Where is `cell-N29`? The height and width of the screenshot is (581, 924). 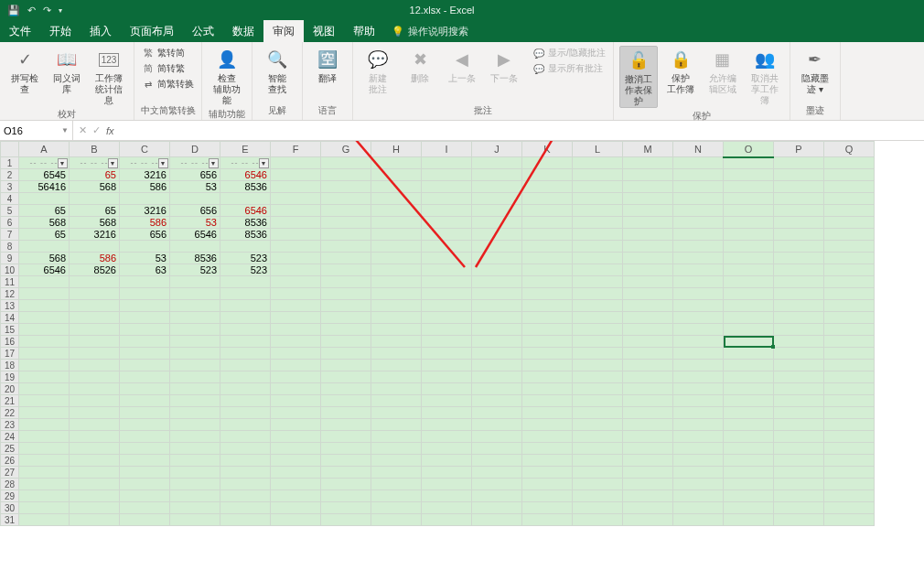 cell-N29 is located at coordinates (699, 496).